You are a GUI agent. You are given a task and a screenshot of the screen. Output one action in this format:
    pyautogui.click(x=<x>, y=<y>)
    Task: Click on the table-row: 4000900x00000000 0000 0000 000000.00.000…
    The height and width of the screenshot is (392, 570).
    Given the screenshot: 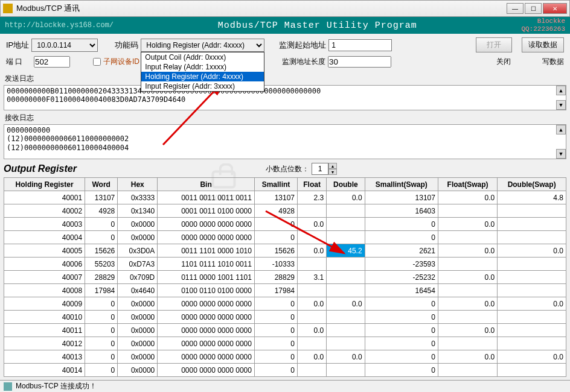 What is the action you would take?
    pyautogui.click(x=285, y=304)
    